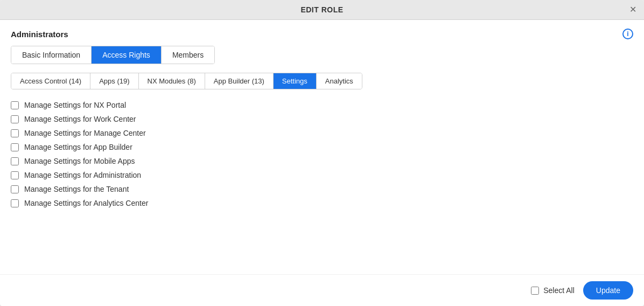  What do you see at coordinates (114, 81) in the screenshot?
I see `subtab-apps: Apps (19)` at bounding box center [114, 81].